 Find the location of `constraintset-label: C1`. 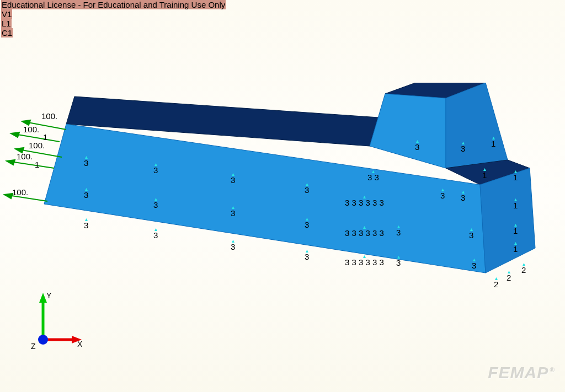

constraintset-label: C1 is located at coordinates (7, 33).